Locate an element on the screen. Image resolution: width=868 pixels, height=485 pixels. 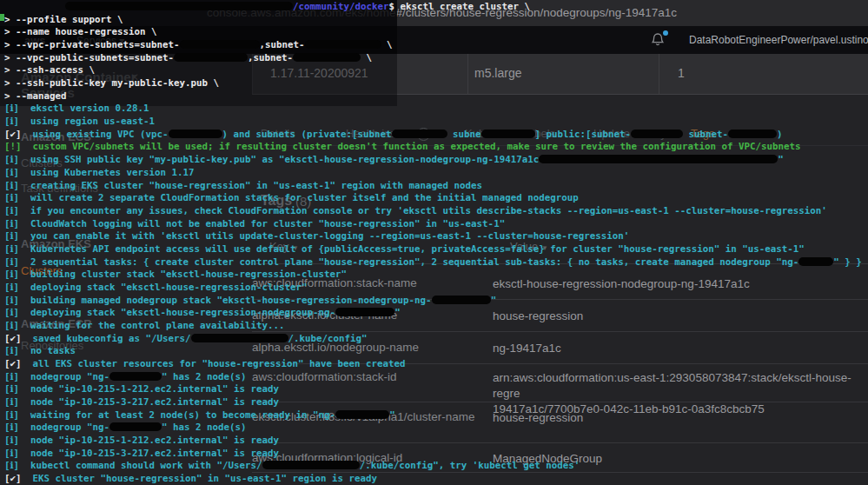
terminal-text: " } } is located at coordinates (848, 262).